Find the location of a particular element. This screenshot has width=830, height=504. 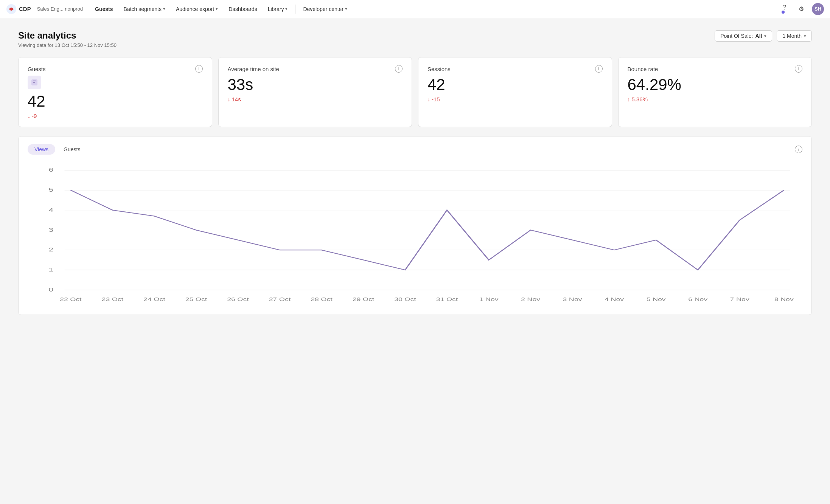

chart-header: Views Guests i is located at coordinates (415, 149).